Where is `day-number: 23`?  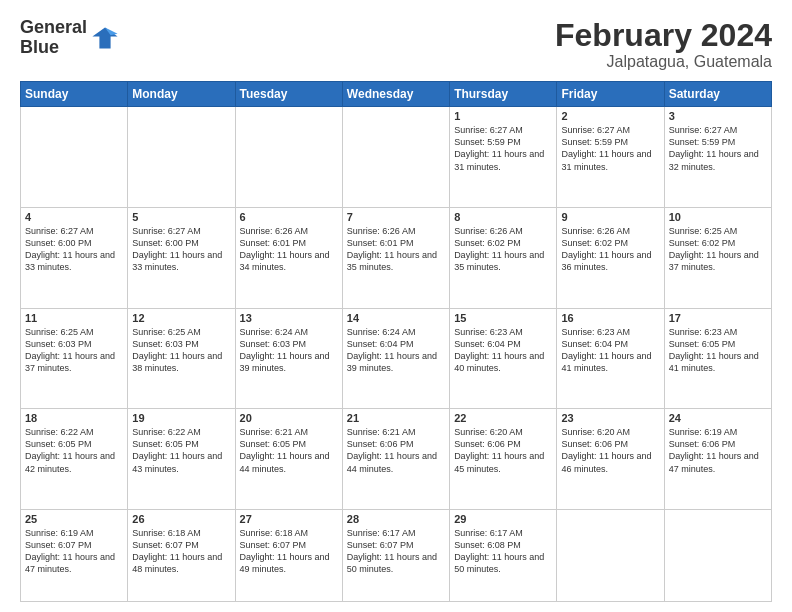
day-number: 23 is located at coordinates (610, 418).